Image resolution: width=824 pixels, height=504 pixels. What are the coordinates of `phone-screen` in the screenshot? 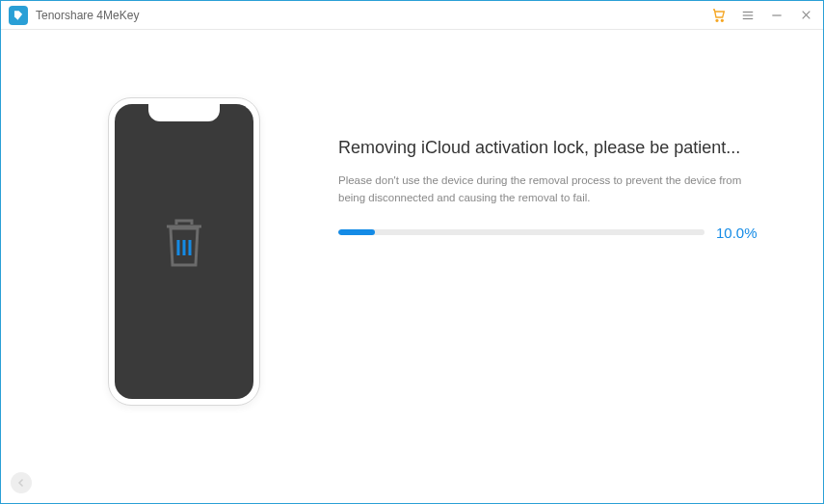 It's located at (184, 252).